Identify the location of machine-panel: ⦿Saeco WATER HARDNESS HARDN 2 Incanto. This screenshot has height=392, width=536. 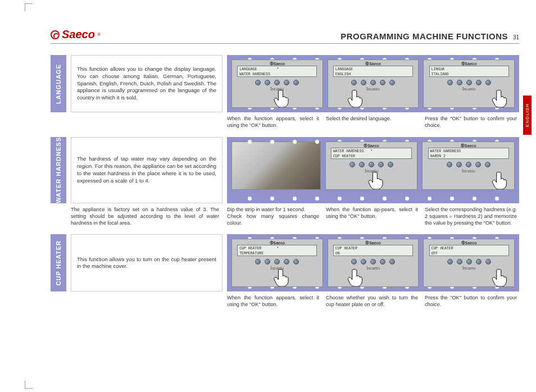
(469, 166).